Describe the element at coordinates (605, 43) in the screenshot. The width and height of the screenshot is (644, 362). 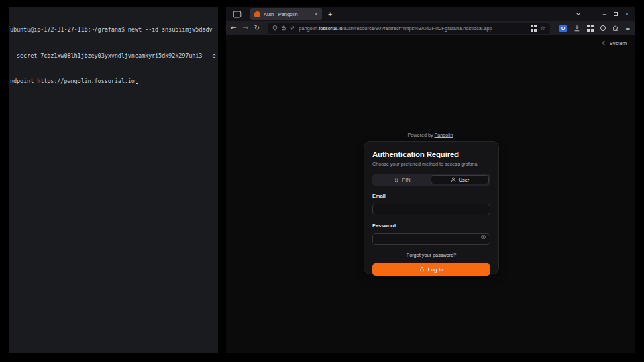
I see `moon-icon: ☾` at that location.